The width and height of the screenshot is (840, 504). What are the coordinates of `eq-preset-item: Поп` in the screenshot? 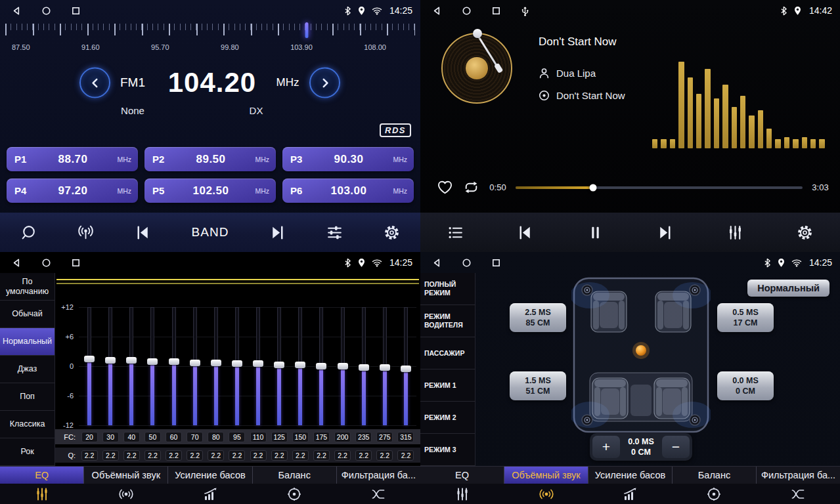 It's located at (28, 397).